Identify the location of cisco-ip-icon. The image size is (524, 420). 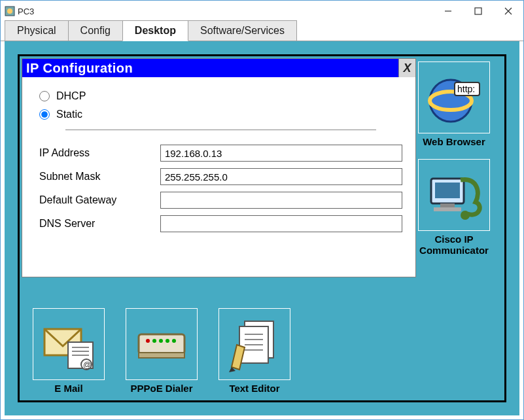
(454, 195).